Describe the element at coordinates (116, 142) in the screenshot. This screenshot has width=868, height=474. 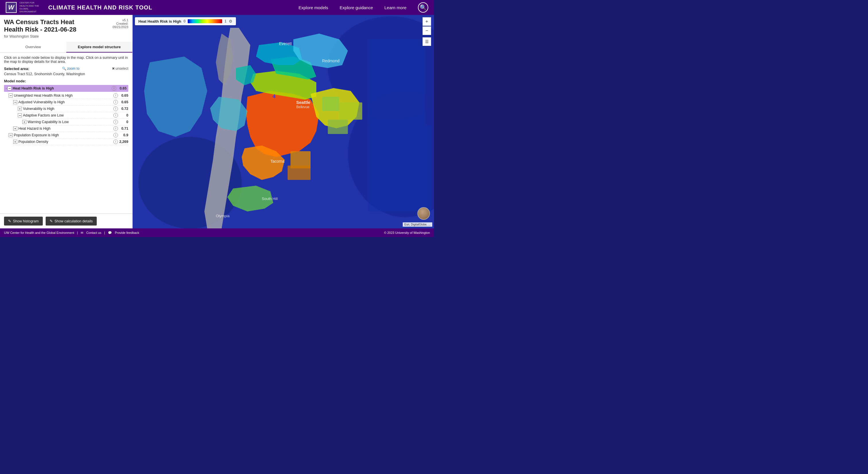
I see `node8-info-icon: i` at that location.